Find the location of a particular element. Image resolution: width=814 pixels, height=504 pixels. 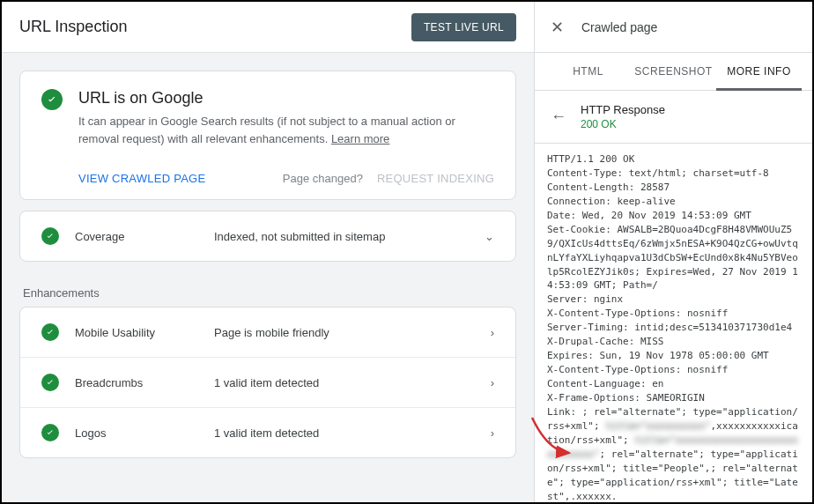

learn-more-link: Learn more is located at coordinates (360, 139).